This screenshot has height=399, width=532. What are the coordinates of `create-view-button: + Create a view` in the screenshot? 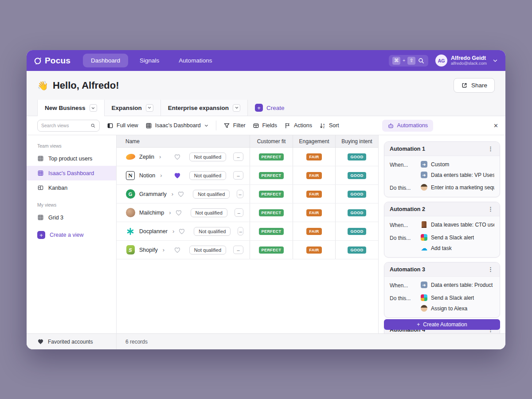 It's located at (71, 235).